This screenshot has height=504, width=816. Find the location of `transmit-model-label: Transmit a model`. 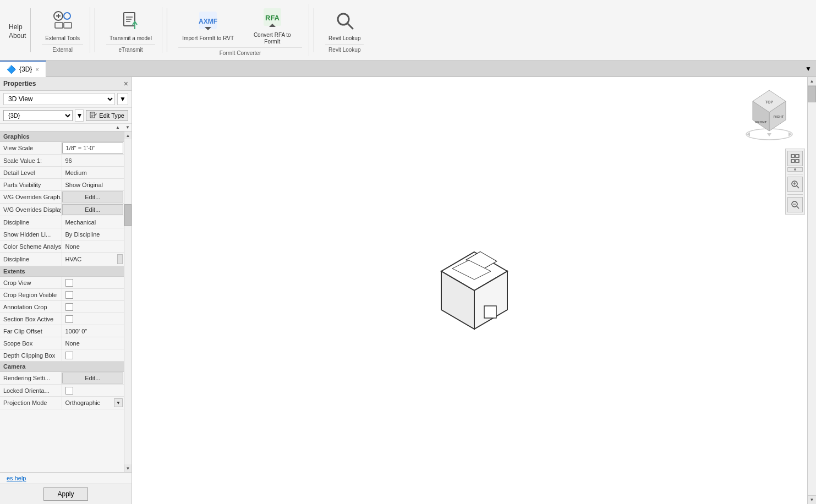

transmit-model-label: Transmit a model is located at coordinates (131, 39).